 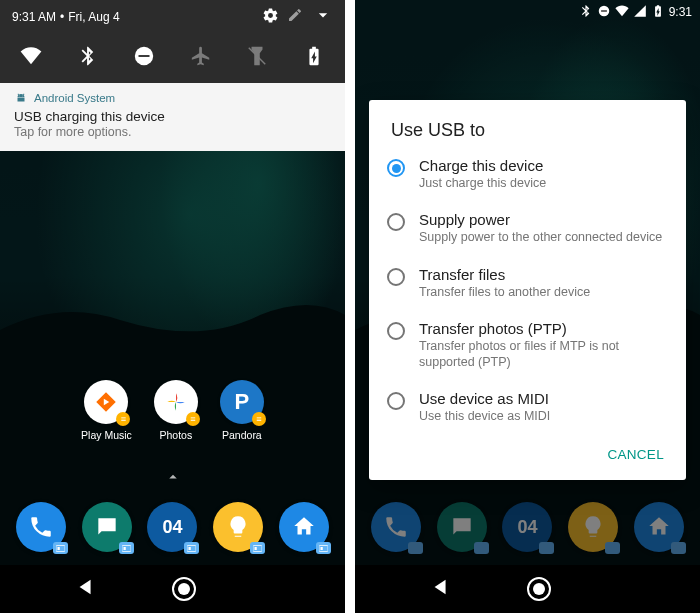 What do you see at coordinates (74, 98) in the screenshot?
I see `notification-app-name: Android System` at bounding box center [74, 98].